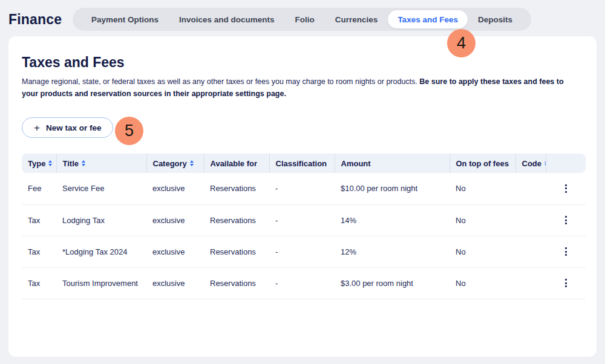  What do you see at coordinates (36, 163) in the screenshot?
I see `column-label: Type` at bounding box center [36, 163].